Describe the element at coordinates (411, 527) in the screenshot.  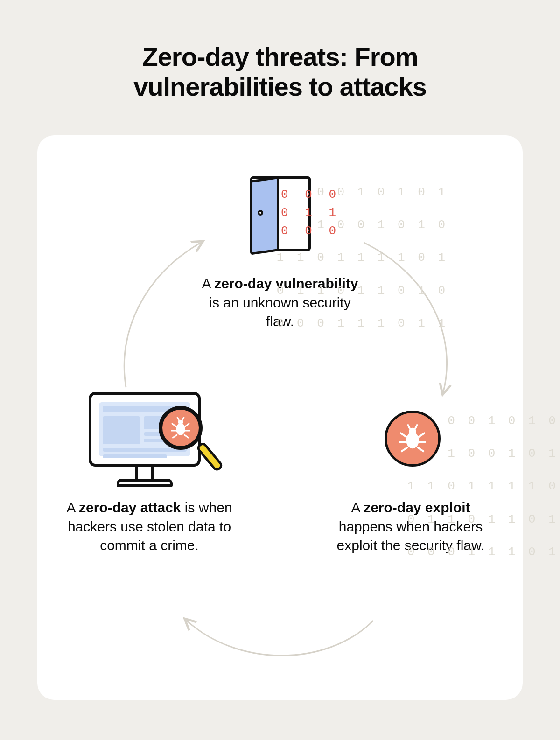
I see `exploit-description: A zero-day exploit happens when hackers …` at that location.